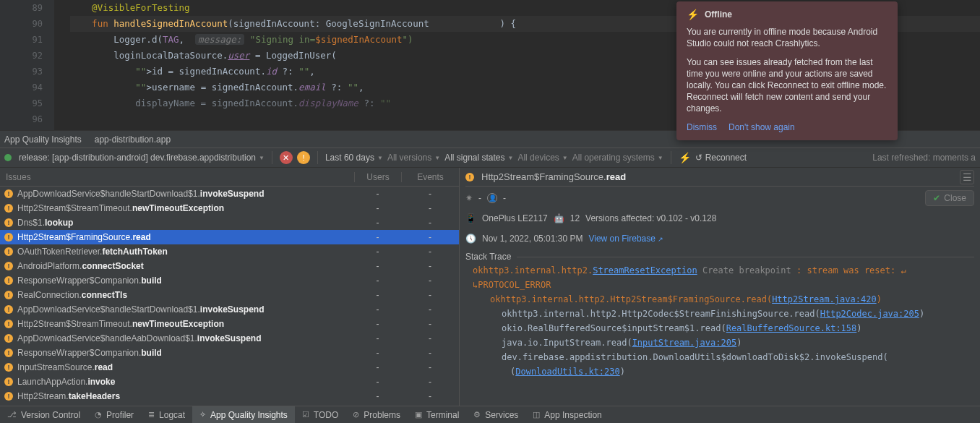 The image size is (980, 423). Describe the element at coordinates (114, 415) in the screenshot. I see `tool-tab-profiler: ◔Profiler` at that location.